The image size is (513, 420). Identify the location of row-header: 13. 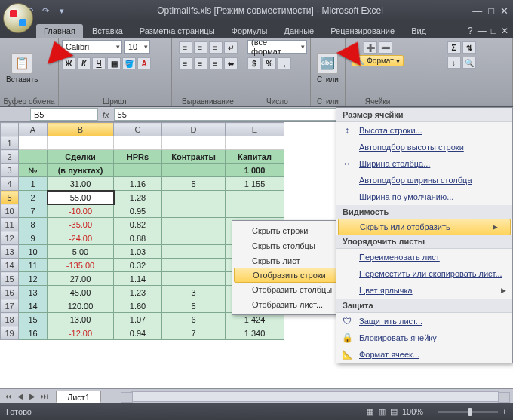
(10, 252).